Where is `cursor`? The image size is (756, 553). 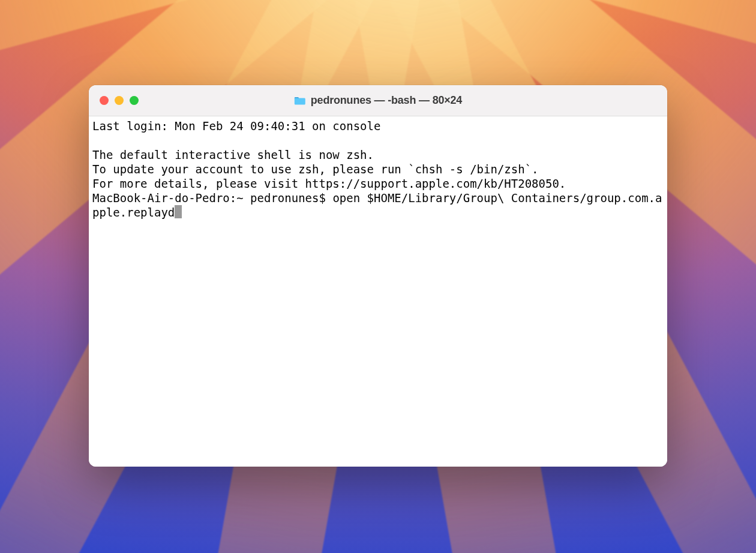
cursor is located at coordinates (178, 212).